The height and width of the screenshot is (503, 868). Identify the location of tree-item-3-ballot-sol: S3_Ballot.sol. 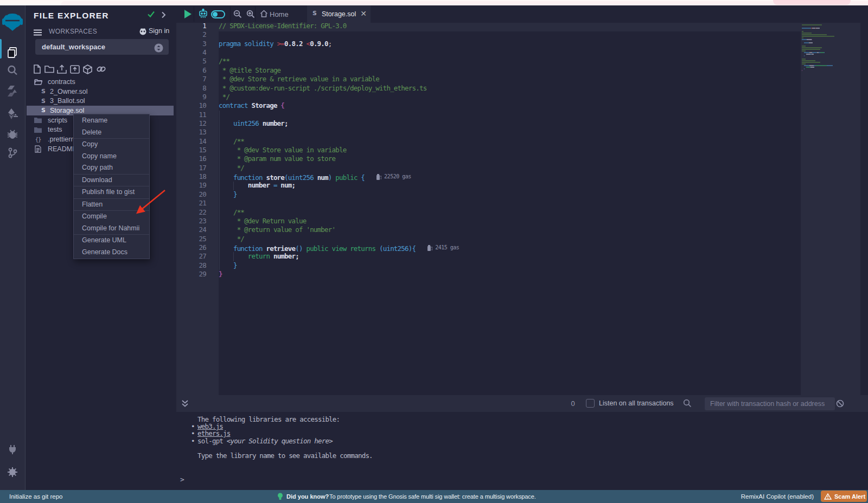
(100, 101).